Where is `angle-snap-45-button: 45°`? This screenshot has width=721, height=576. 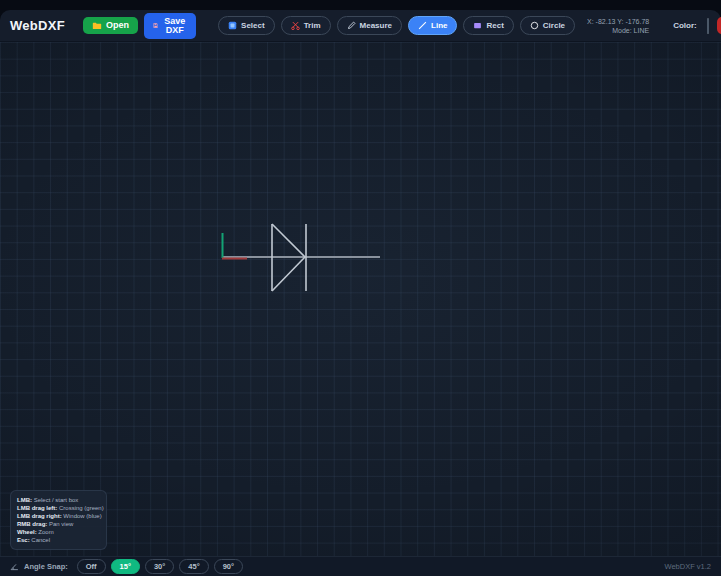
angle-snap-45-button: 45° is located at coordinates (194, 567).